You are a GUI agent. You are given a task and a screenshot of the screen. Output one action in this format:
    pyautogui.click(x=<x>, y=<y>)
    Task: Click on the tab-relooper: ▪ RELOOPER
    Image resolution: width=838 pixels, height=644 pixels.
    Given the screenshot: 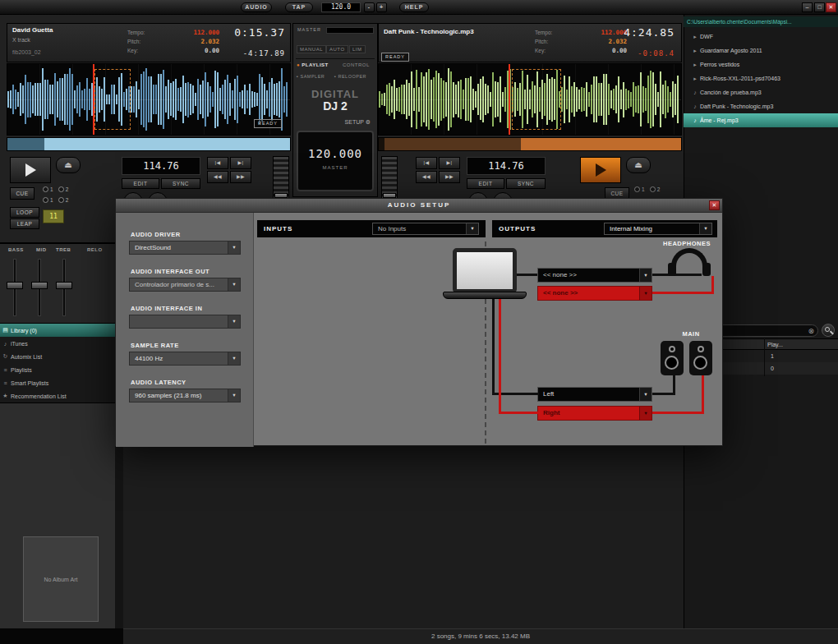 What is the action you would take?
    pyautogui.click(x=350, y=76)
    